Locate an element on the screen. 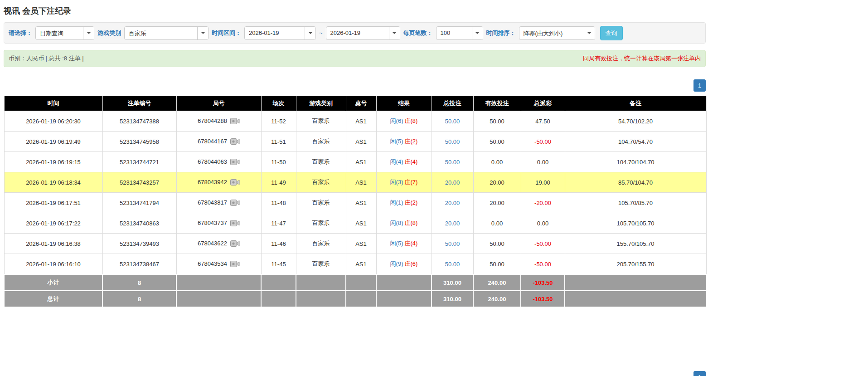  sort-select: 降幂(由大到小) is located at coordinates (557, 33).